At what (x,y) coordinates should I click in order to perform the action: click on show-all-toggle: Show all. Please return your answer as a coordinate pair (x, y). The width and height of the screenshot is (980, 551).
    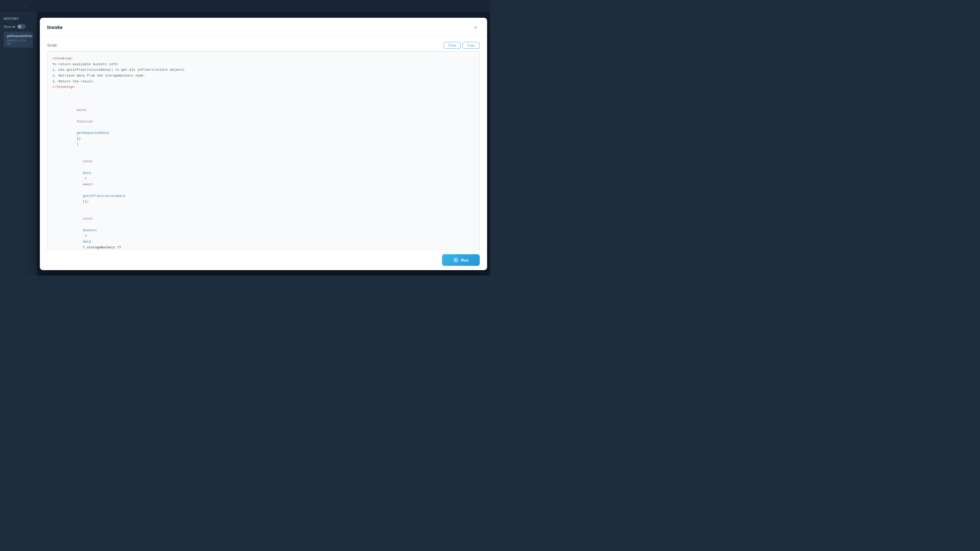
    Looking at the image, I should click on (18, 27).